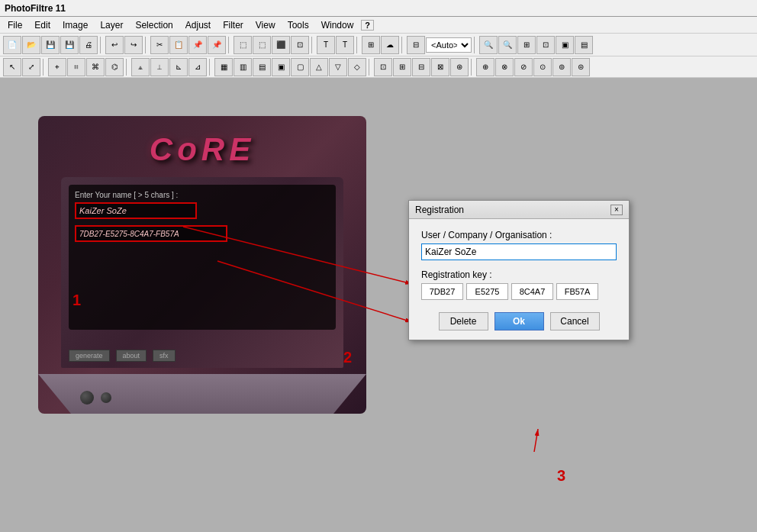  I want to click on dialog-buttons: Delete Ok Cancel, so click(519, 321).